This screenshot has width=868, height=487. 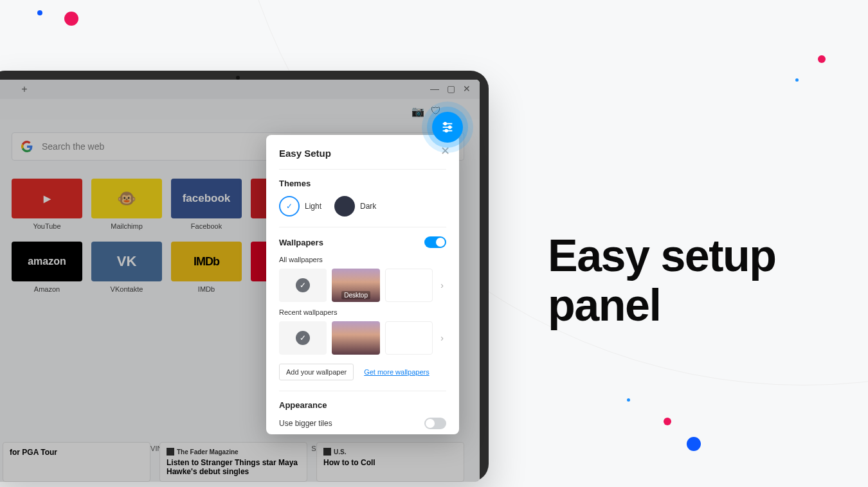 What do you see at coordinates (73, 146) in the screenshot?
I see `search-placeholder: Search the web` at bounding box center [73, 146].